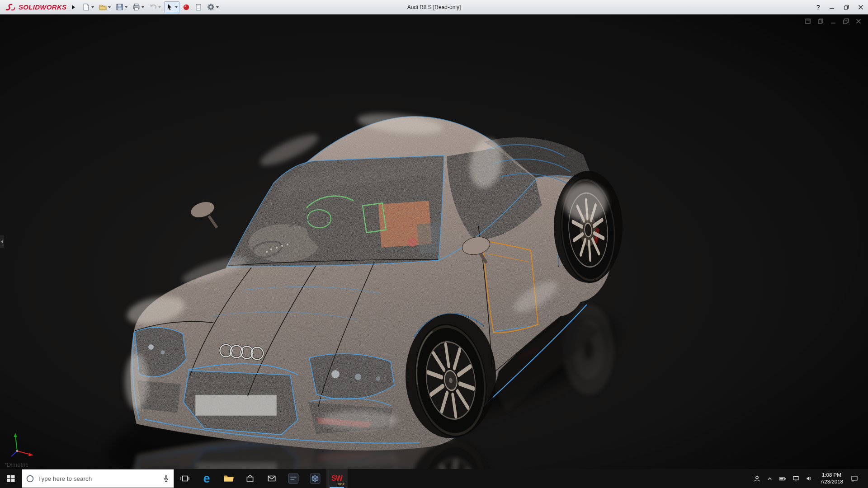  What do you see at coordinates (155, 7) in the screenshot?
I see `undo-button` at bounding box center [155, 7].